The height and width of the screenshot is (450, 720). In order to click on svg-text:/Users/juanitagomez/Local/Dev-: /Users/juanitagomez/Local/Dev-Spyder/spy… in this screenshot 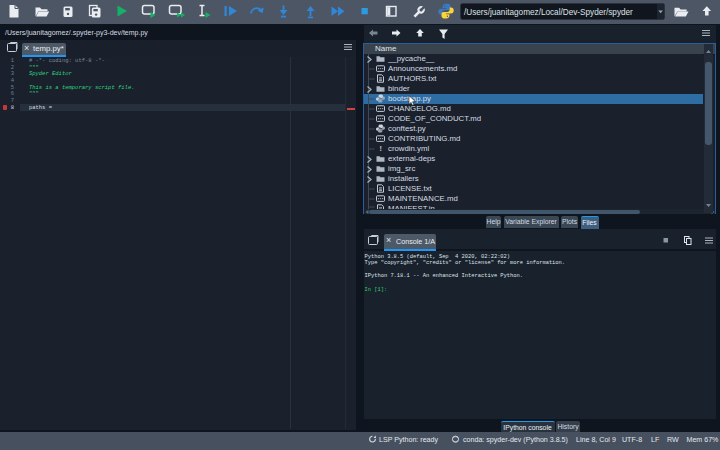, I will do `click(548, 12)`.